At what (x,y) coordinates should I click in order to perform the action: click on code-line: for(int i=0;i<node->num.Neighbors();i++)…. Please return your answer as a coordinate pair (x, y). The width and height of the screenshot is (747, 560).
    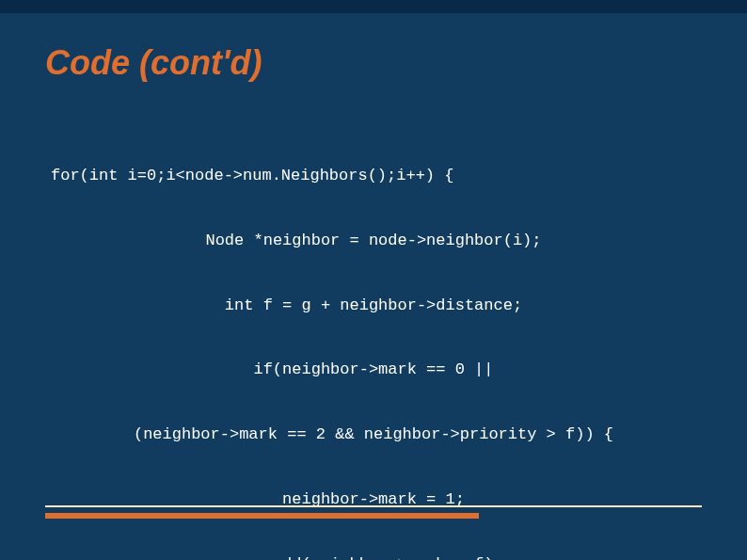
    Looking at the image, I should click on (374, 177).